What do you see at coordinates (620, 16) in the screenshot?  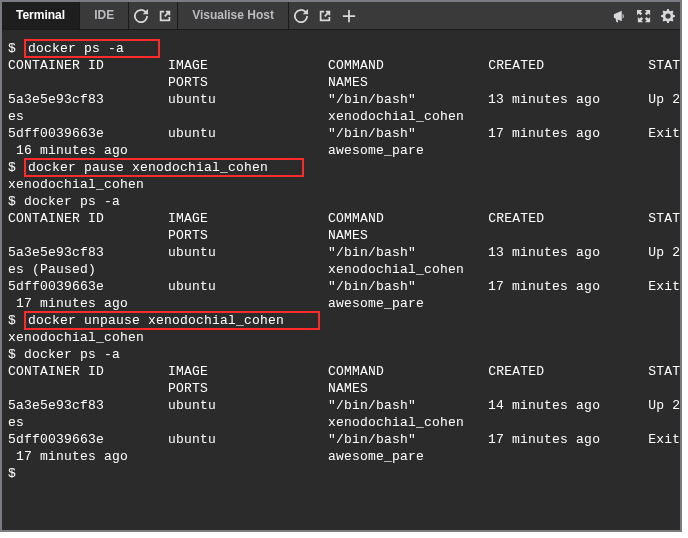 I see `megaphone-icon` at bounding box center [620, 16].